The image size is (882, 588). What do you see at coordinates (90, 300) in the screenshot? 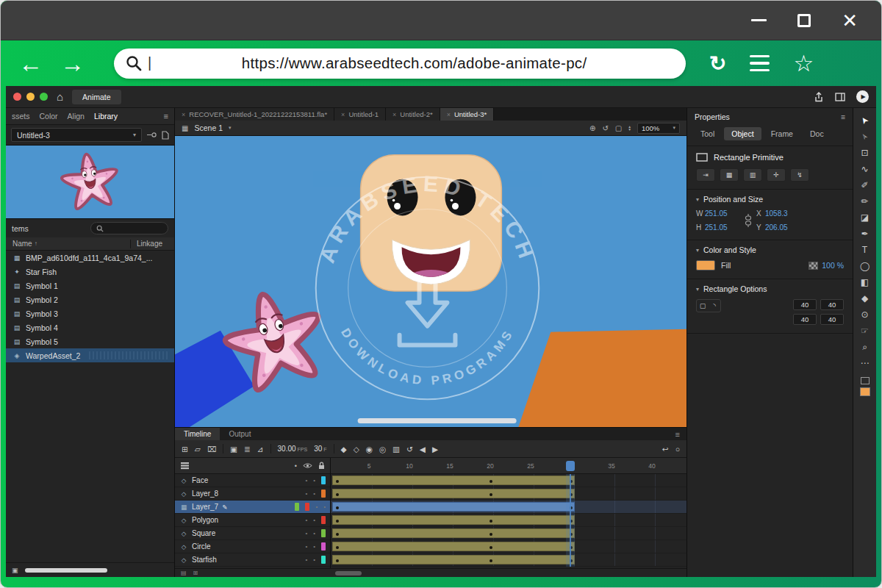
I see `list-item: ▤ Symbol 2` at bounding box center [90, 300].